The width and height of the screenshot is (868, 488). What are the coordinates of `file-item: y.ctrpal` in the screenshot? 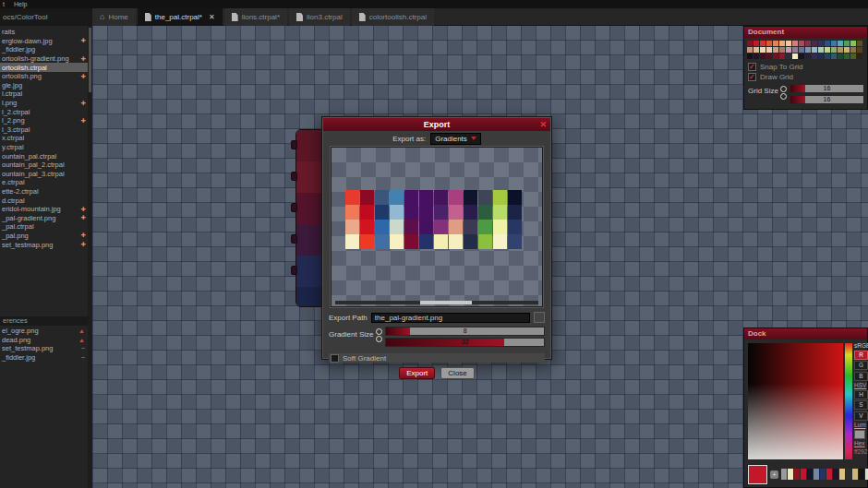 It's located at (44, 148).